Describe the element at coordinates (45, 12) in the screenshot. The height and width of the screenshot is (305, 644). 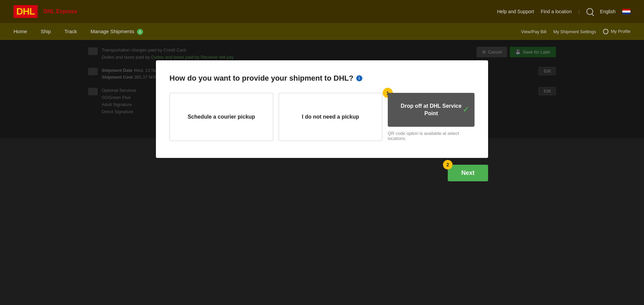
I see `logo-area: DHL DHL Express` at that location.